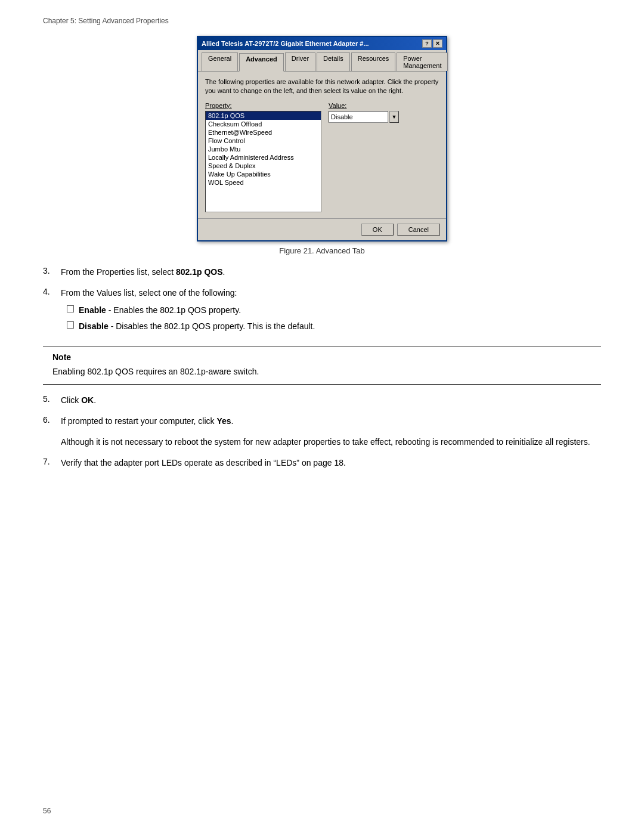 The width and height of the screenshot is (644, 833). Describe the element at coordinates (147, 421) in the screenshot. I see `step-6-text: If prompted to restart your computer, cl…` at that location.